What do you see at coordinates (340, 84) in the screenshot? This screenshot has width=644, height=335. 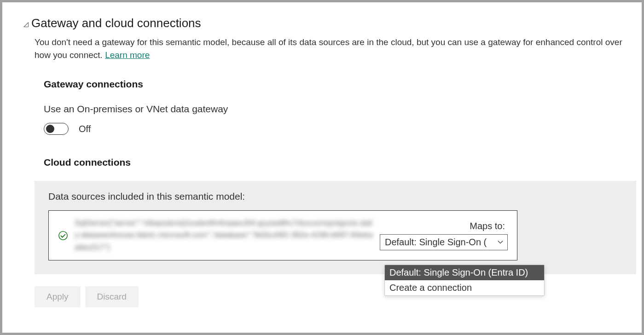 I see `gateway-connections-title: Gateway connections` at bounding box center [340, 84].